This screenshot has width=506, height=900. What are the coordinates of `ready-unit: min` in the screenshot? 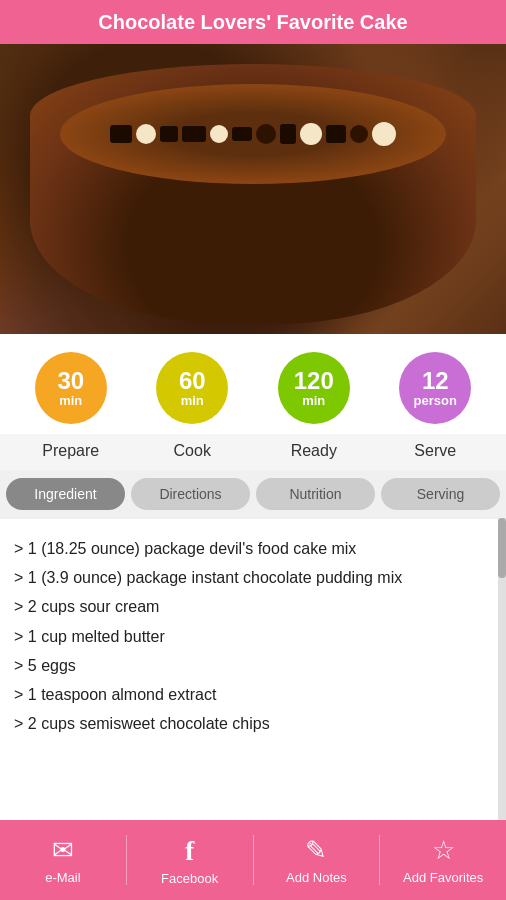 It's located at (314, 400).